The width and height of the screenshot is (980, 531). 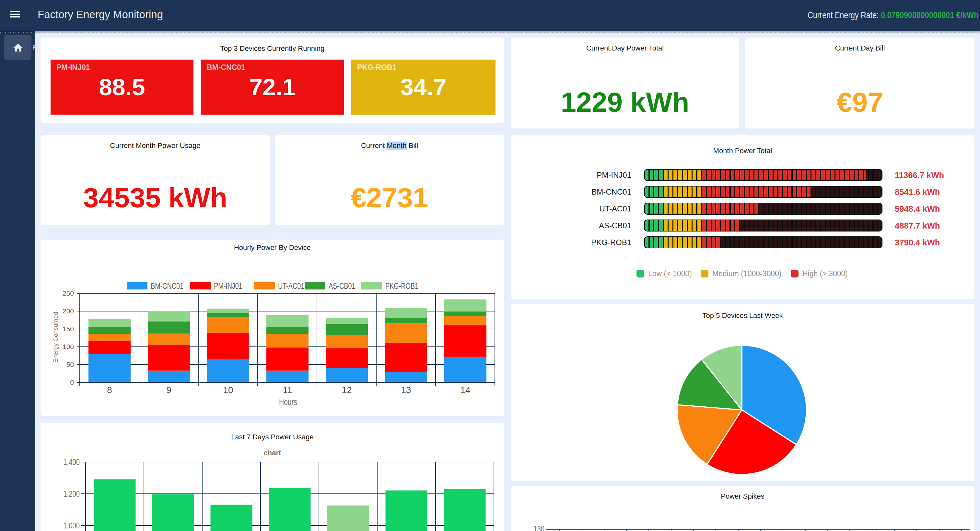 I want to click on svg-text: Hours, so click(x=288, y=402).